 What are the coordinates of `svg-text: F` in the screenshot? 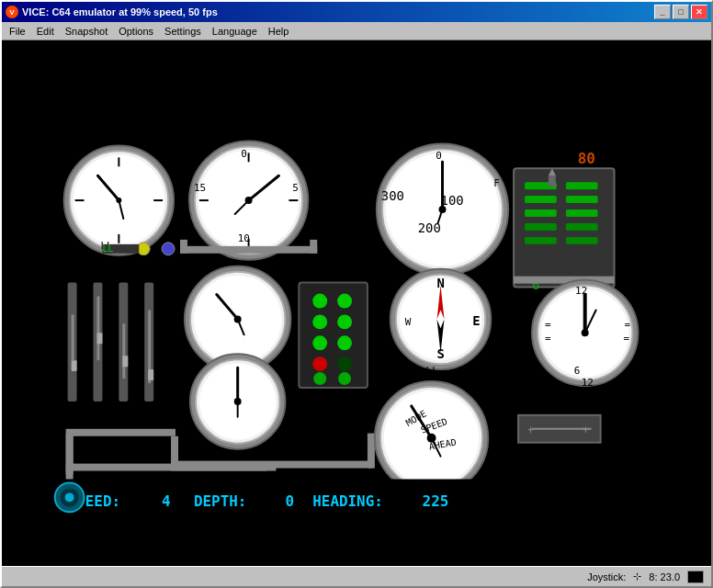 It's located at (496, 184).